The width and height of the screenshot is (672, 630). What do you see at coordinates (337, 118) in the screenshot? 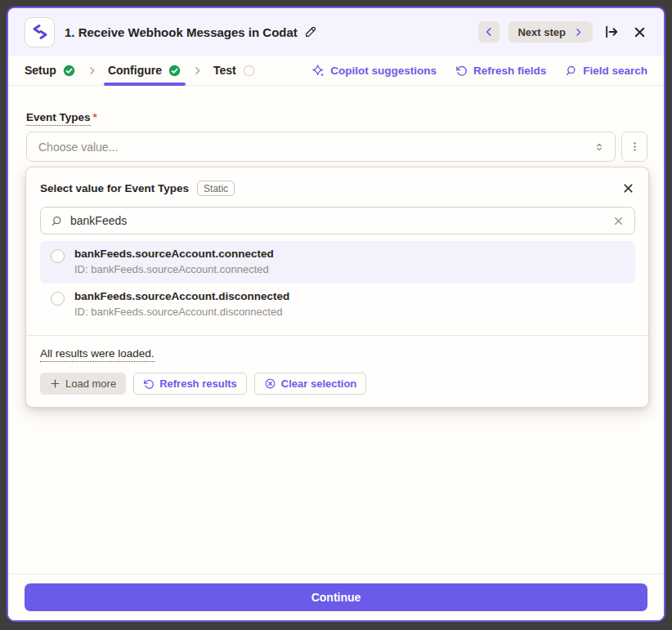
I see `event-types-label-row: Event Types*` at bounding box center [337, 118].